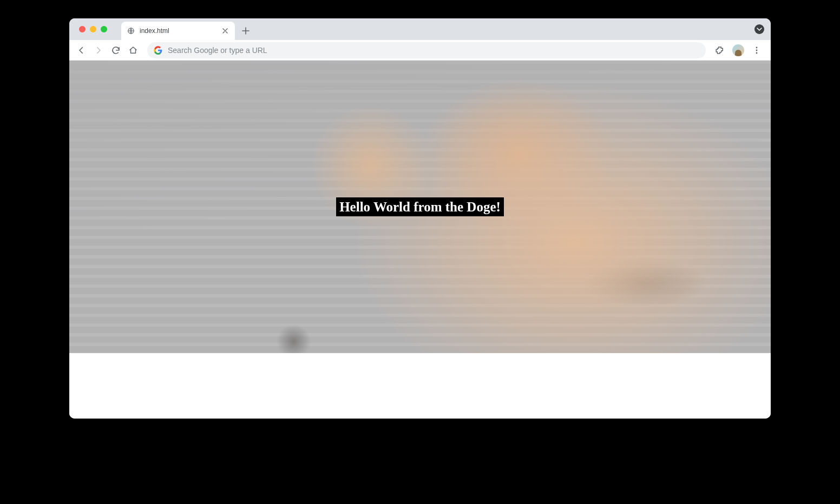 This screenshot has height=504, width=840. I want to click on hero-heading: Hello World from the Doge!, so click(420, 207).